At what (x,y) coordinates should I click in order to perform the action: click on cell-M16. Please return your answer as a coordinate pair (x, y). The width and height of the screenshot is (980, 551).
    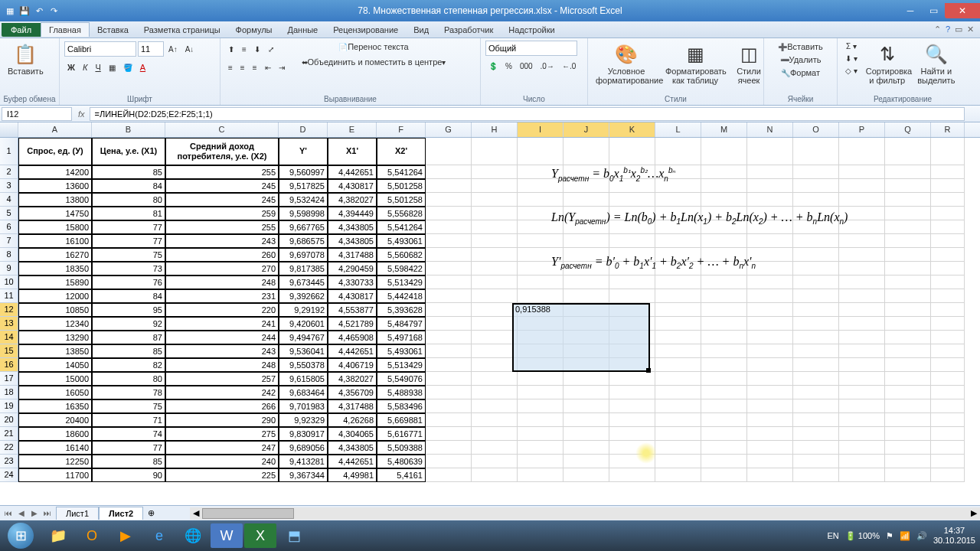
    Looking at the image, I should click on (724, 365).